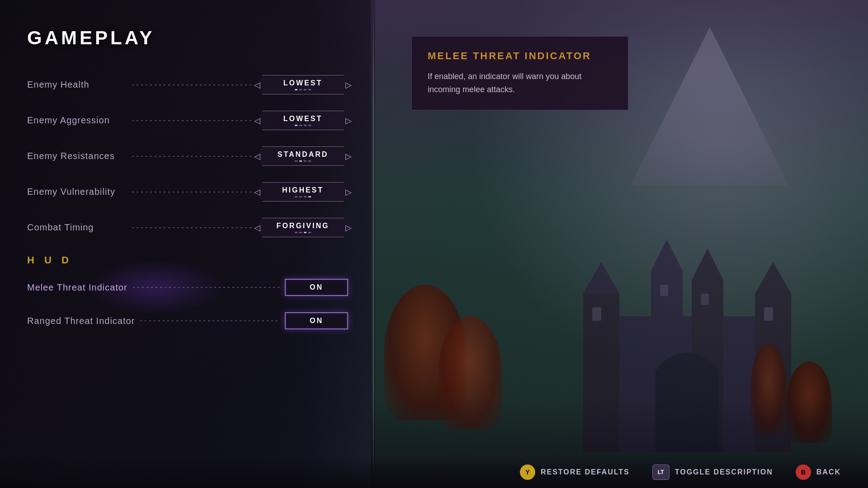 Image resolution: width=868 pixels, height=488 pixels. I want to click on value-selector-enemy-aggression: ◁ LOWEST ▷, so click(303, 120).